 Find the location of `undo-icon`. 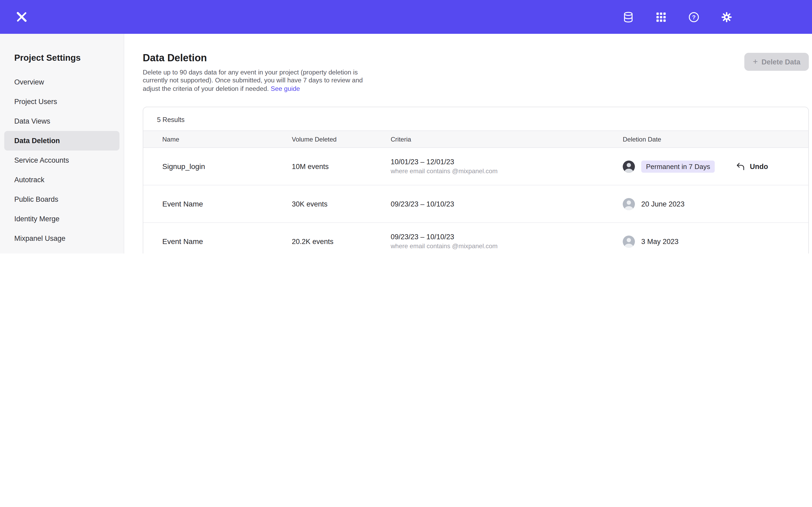

undo-icon is located at coordinates (741, 166).